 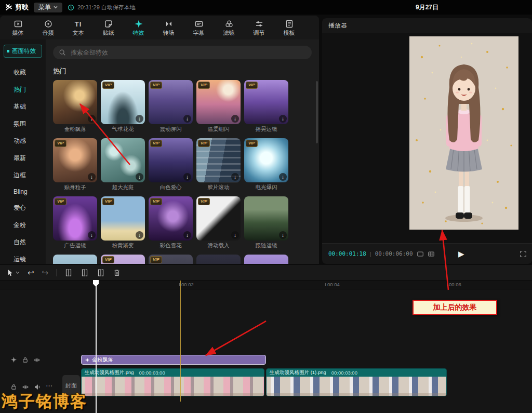 I want to click on search-input, so click(x=188, y=52).